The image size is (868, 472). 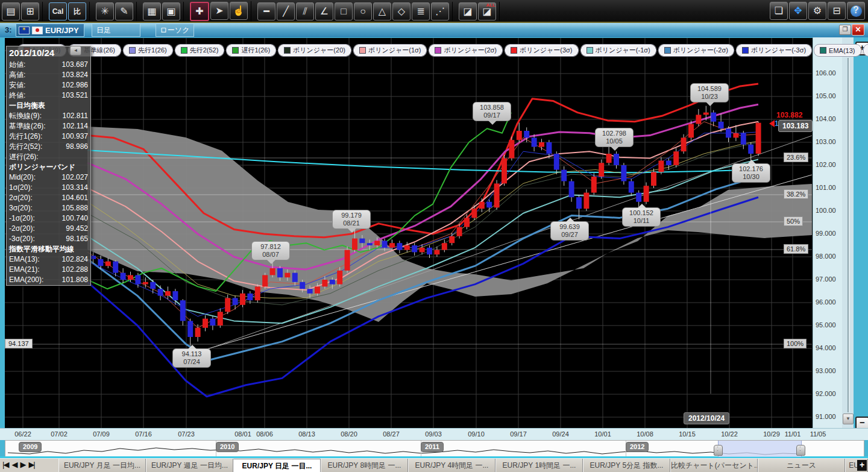 What do you see at coordinates (391, 51) in the screenshot?
I see `legend-pill-6: ボリンジャー(1σ)` at bounding box center [391, 51].